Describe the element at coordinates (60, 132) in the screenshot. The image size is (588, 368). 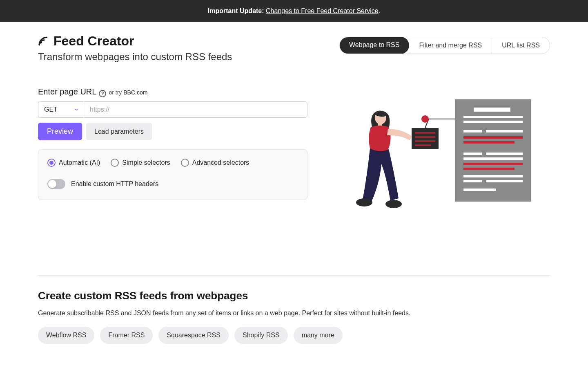
I see `preview-button: Preview` at that location.